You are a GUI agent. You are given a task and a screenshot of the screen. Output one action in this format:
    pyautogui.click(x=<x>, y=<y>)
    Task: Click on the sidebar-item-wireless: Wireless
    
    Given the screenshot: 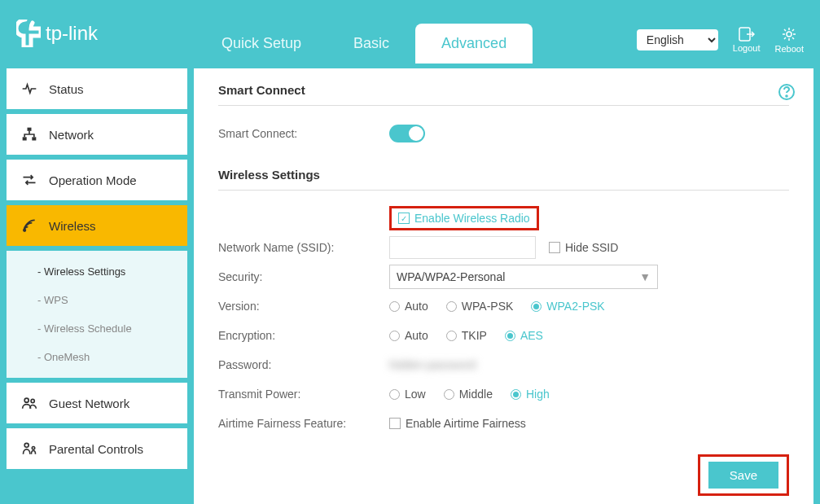 What is the action you would take?
    pyautogui.click(x=97, y=226)
    